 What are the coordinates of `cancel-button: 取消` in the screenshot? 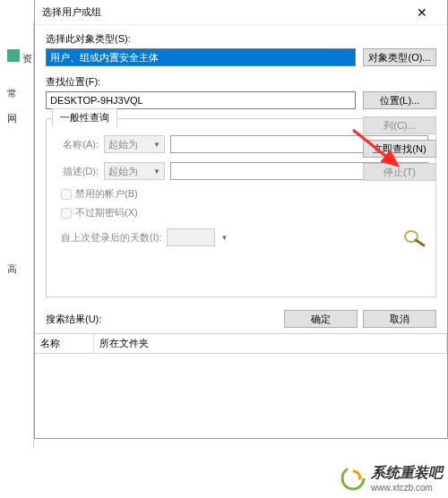 It's located at (400, 319).